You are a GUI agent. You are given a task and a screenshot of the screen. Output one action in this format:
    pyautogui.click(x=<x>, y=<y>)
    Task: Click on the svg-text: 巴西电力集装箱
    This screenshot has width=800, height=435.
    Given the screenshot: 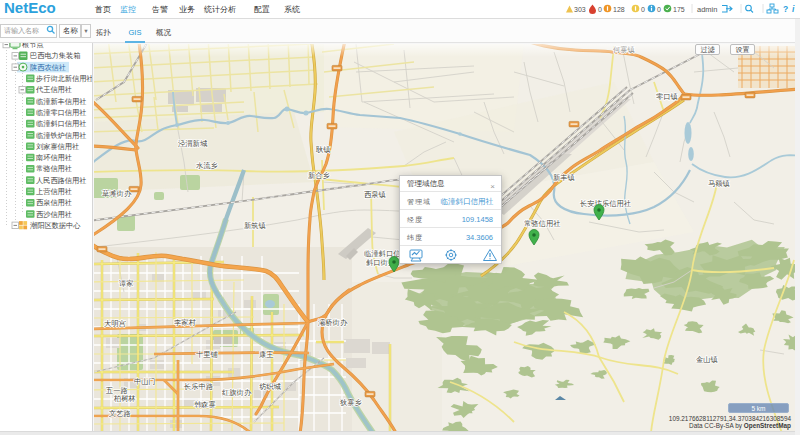 What is the action you would take?
    pyautogui.click(x=55, y=56)
    